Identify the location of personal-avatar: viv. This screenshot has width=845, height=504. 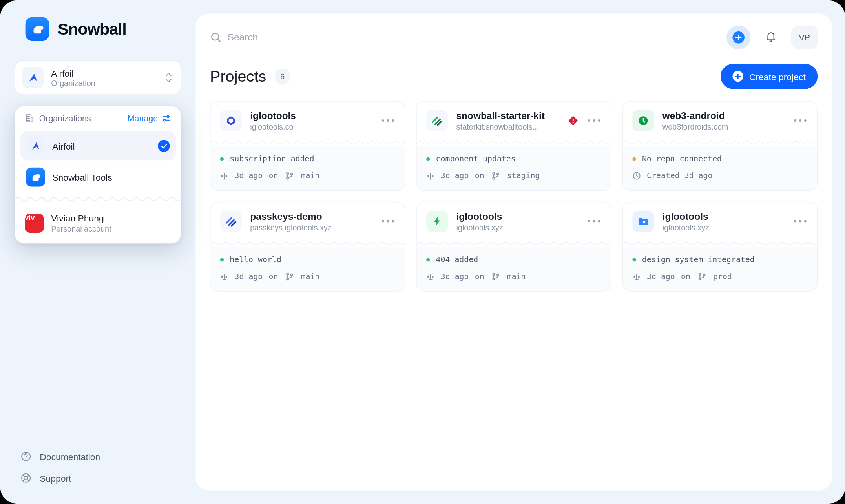
(35, 223).